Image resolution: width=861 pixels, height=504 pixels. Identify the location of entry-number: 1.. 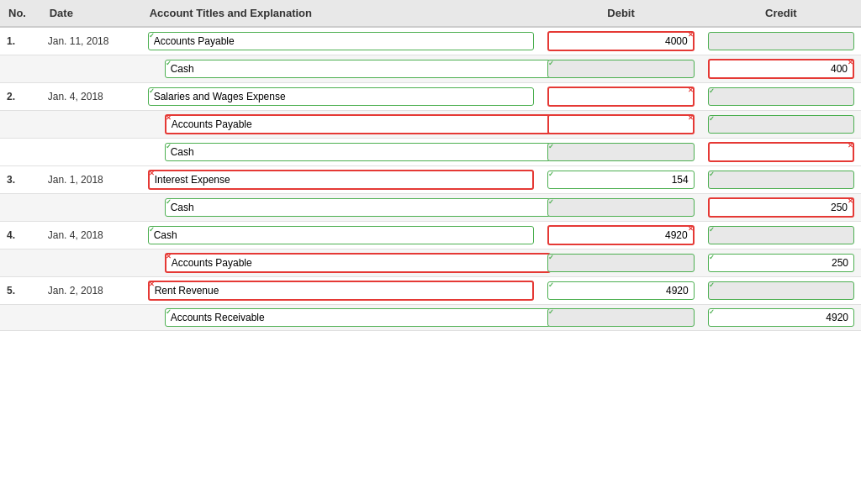
(20, 41).